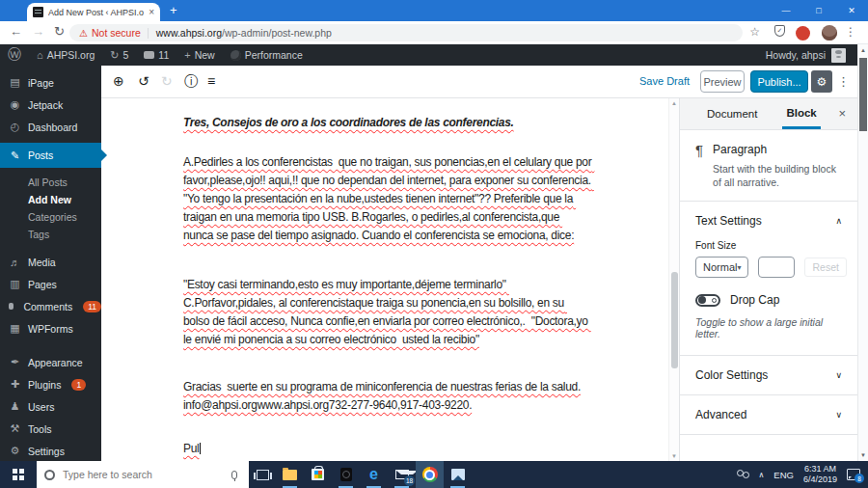 This screenshot has width=868, height=488. I want to click on tab-block: Block, so click(800, 114).